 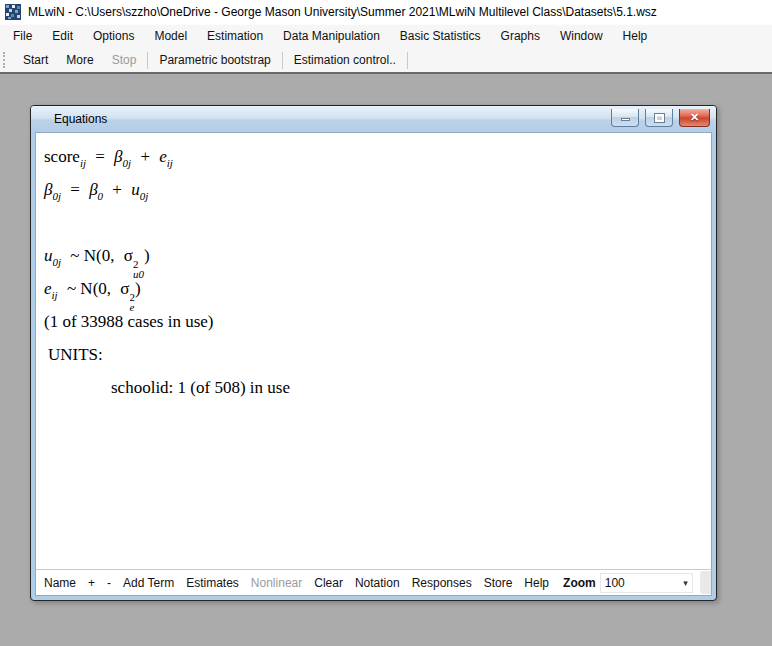 What do you see at coordinates (80, 60) in the screenshot?
I see `more-button: More` at bounding box center [80, 60].